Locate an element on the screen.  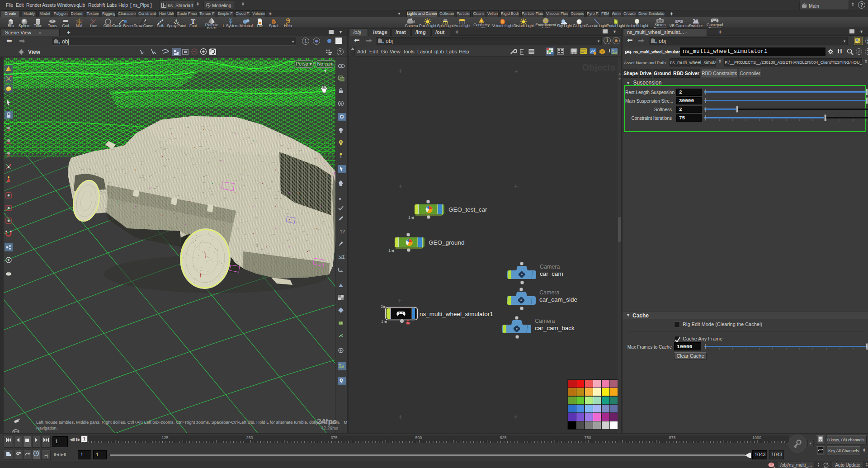
svg-text: 2 is located at coordinates (382, 307).